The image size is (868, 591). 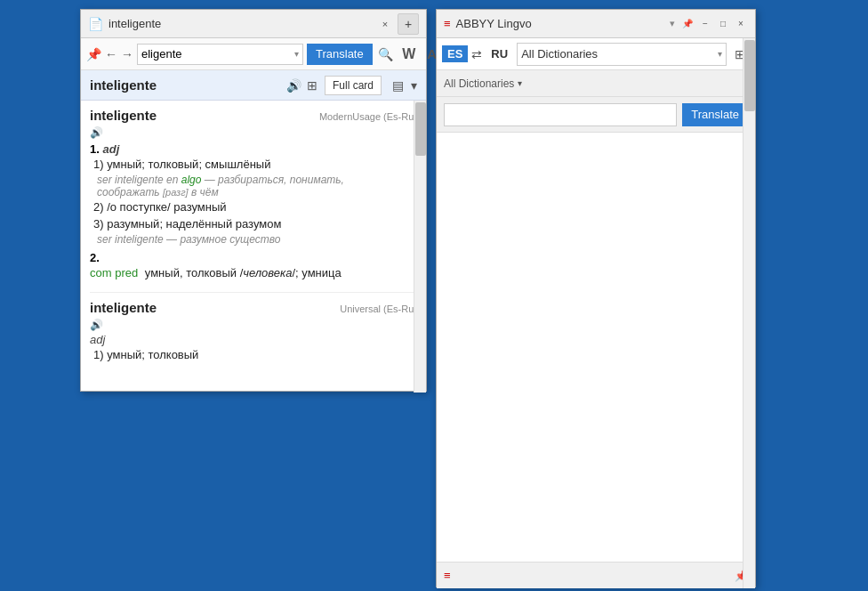 What do you see at coordinates (253, 258) in the screenshot?
I see `entry-1-num2: 2.` at bounding box center [253, 258].